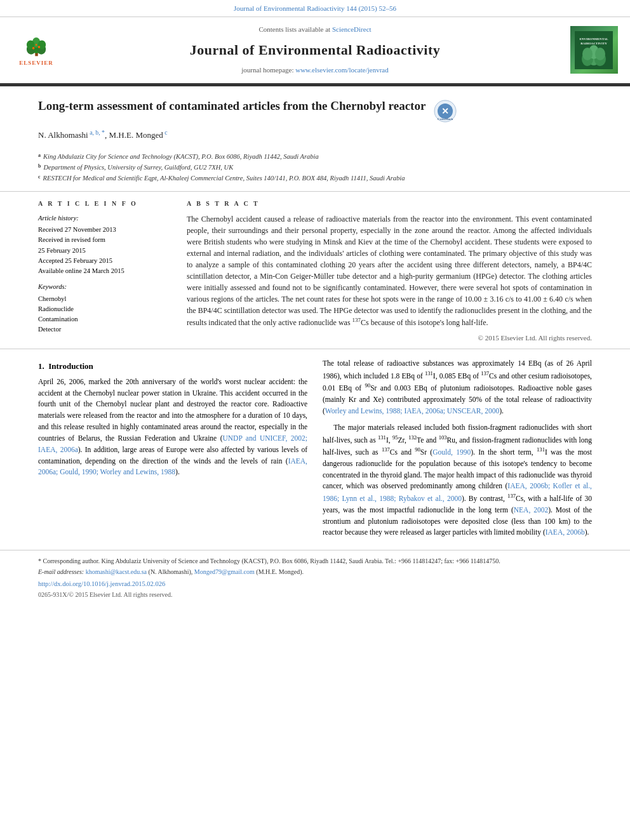 The height and width of the screenshot is (840, 630). Describe the element at coordinates (105, 329) in the screenshot. I see `keyword-detector: Detector` at that location.